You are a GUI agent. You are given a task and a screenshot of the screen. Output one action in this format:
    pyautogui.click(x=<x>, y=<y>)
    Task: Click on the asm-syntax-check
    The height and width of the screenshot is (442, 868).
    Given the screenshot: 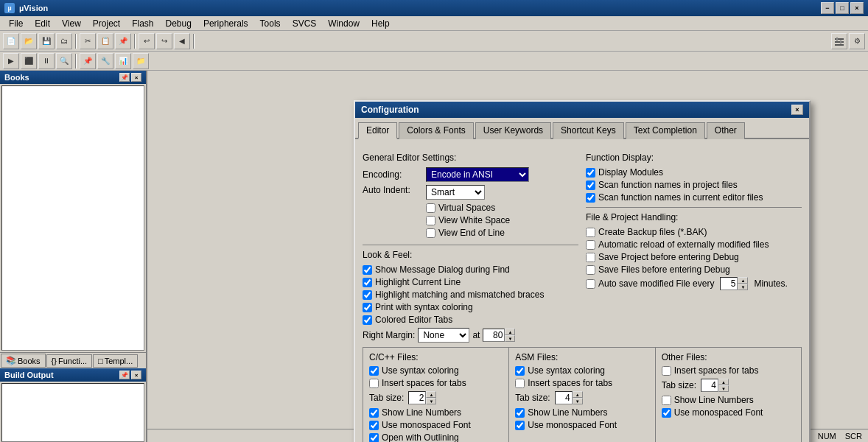 What is the action you would take?
    pyautogui.click(x=520, y=371)
    